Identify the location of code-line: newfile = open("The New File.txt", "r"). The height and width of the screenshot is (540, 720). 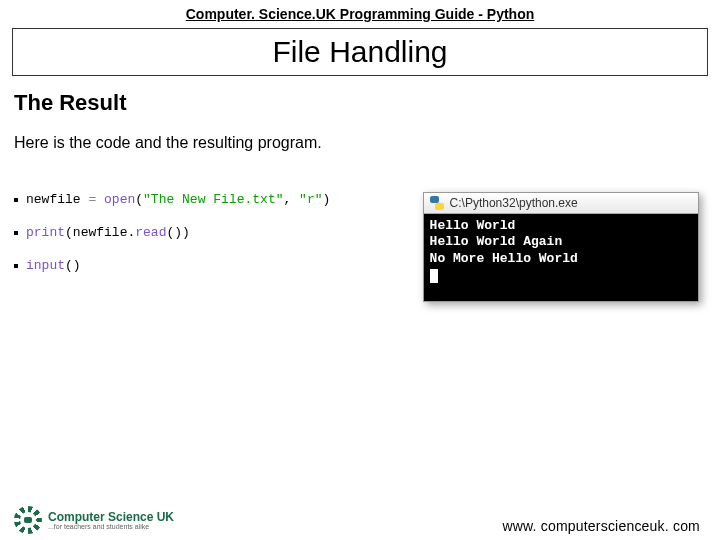
(204, 200).